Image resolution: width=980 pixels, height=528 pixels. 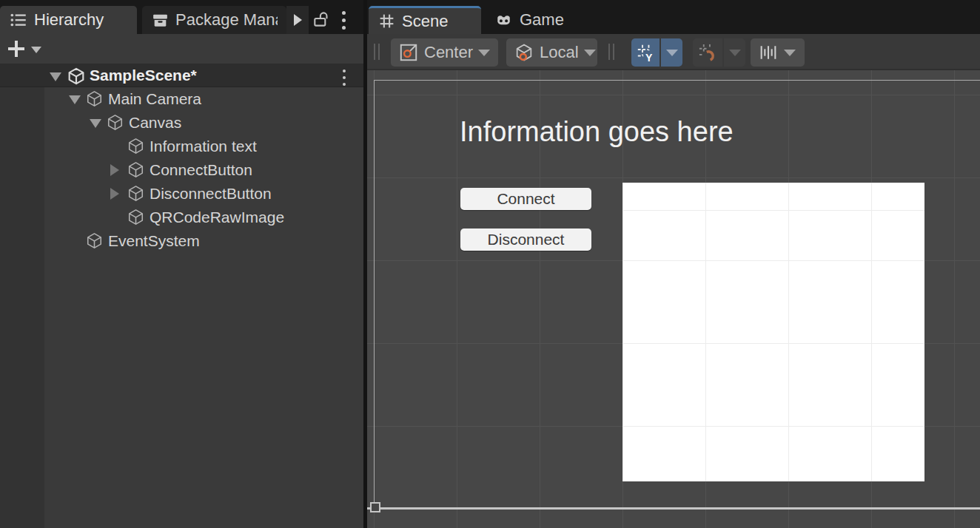 What do you see at coordinates (182, 241) in the screenshot?
I see `tree-row: EventSystem` at bounding box center [182, 241].